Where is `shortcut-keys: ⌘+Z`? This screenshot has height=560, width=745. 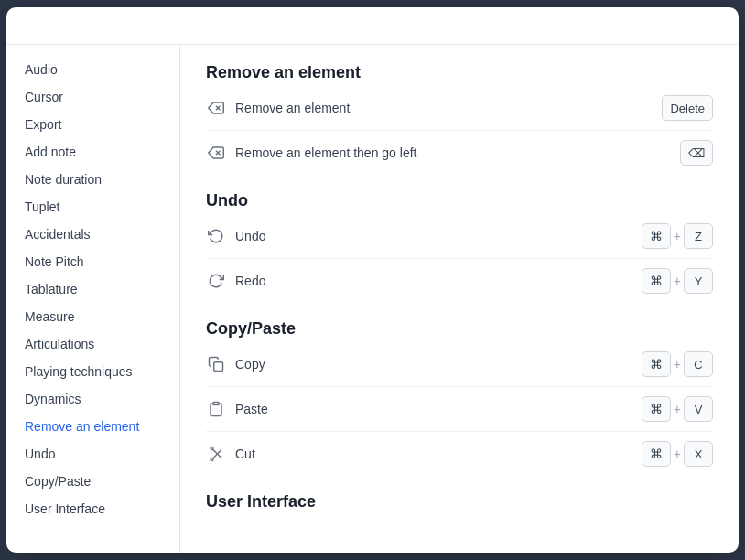 shortcut-keys: ⌘+Z is located at coordinates (677, 236).